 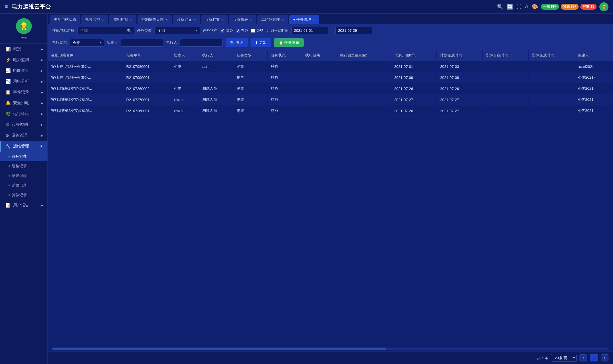 What do you see at coordinates (142, 43) in the screenshot?
I see `responsible-input` at bounding box center [142, 43].